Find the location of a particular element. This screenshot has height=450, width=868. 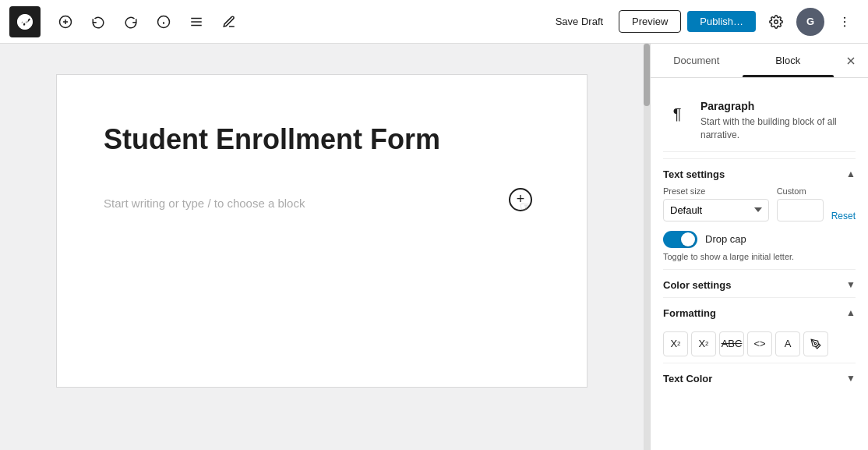

sidebar-tabs: Document Block is located at coordinates (759, 61).